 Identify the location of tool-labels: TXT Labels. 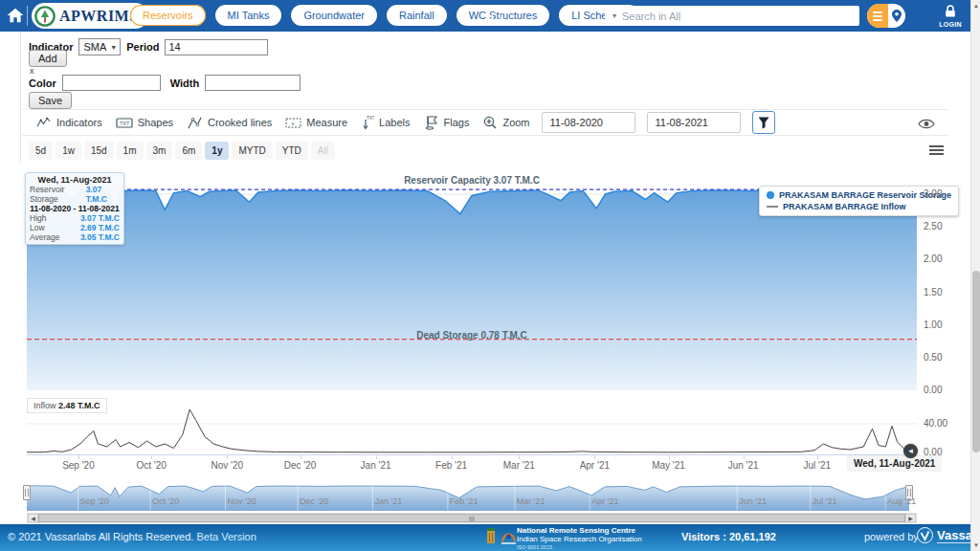
(385, 122).